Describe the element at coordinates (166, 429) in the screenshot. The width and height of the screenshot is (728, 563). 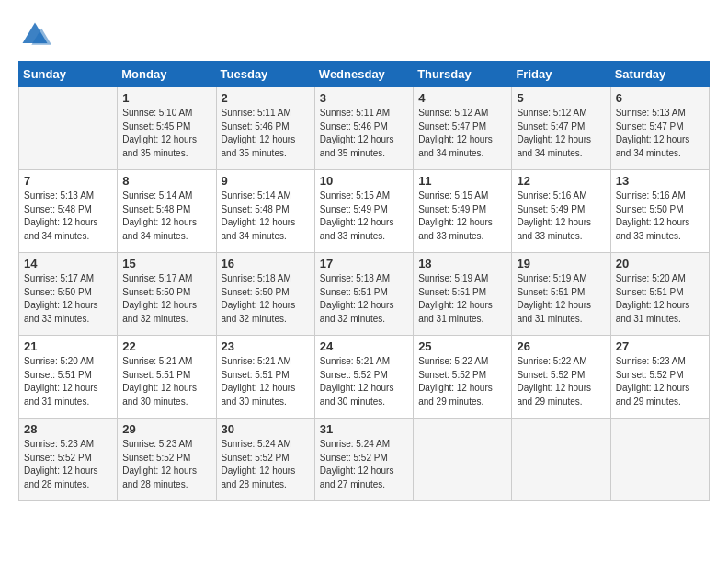
I see `day-number: 29` at that location.